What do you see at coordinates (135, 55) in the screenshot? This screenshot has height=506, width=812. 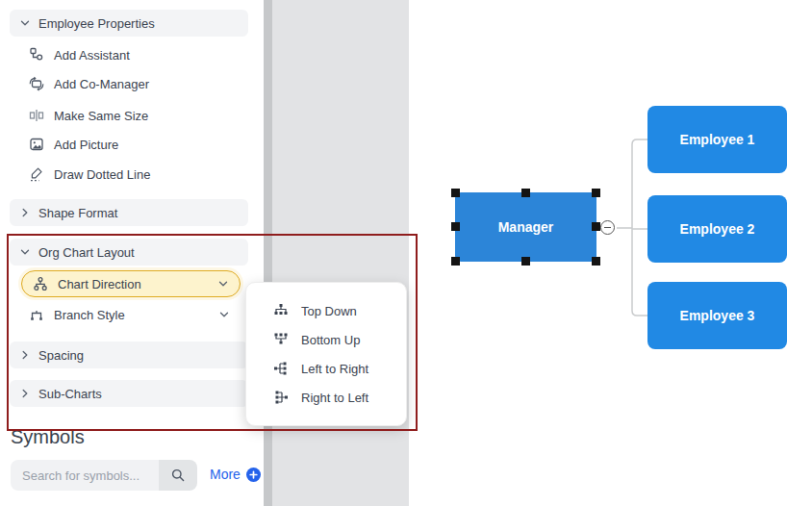 I see `menu-item-add-assistant: Add Assistant` at bounding box center [135, 55].